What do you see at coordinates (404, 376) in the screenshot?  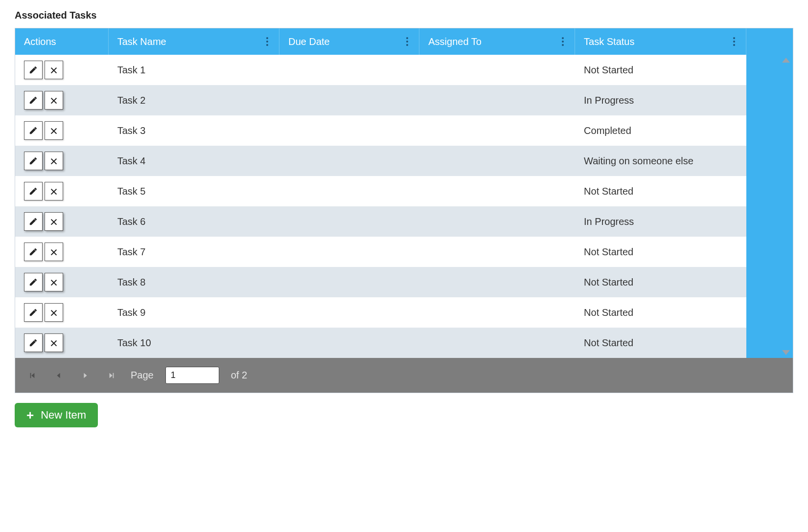 I see `pager: Page of 2` at bounding box center [404, 376].